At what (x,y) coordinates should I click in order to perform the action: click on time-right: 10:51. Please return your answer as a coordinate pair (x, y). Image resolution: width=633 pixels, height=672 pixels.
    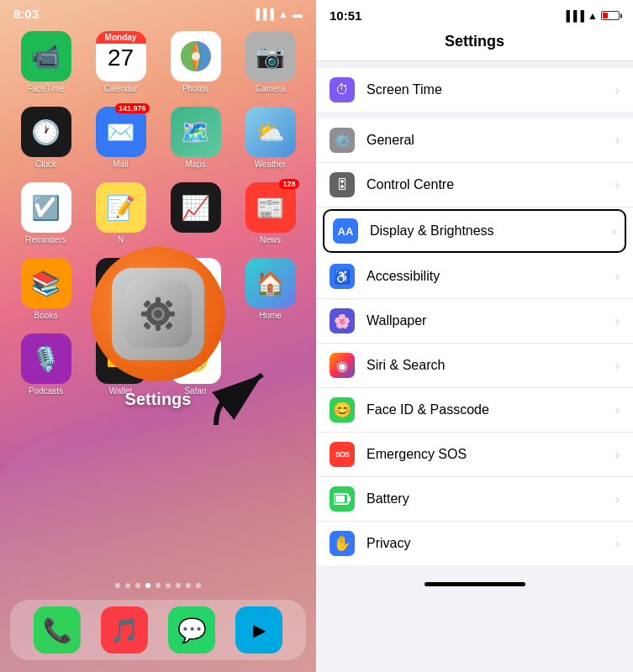
    Looking at the image, I should click on (346, 15).